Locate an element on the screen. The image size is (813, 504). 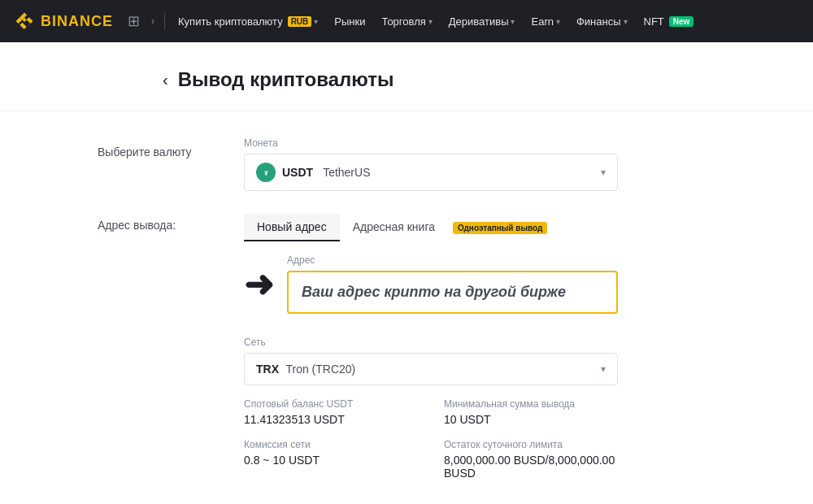
spot-balance-label: Спотовый баланс USDT is located at coordinates (331, 404).